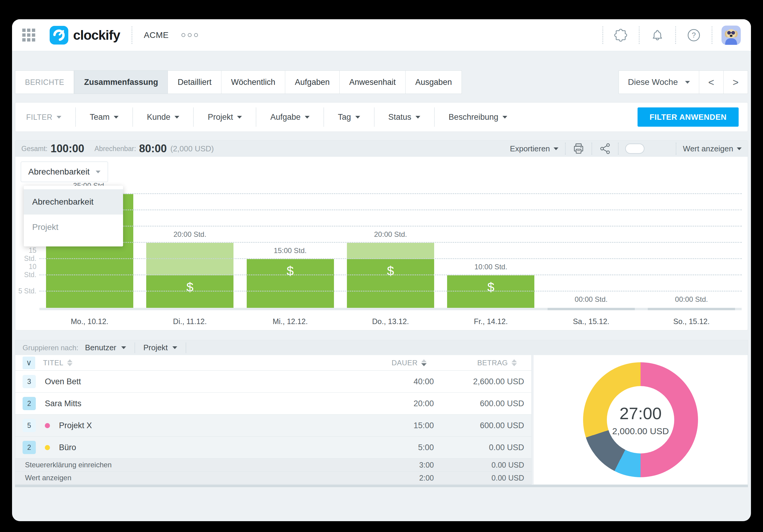 This screenshot has width=763, height=532. Describe the element at coordinates (708, 149) in the screenshot. I see `show-value-label: Wert anzeigen` at that location.